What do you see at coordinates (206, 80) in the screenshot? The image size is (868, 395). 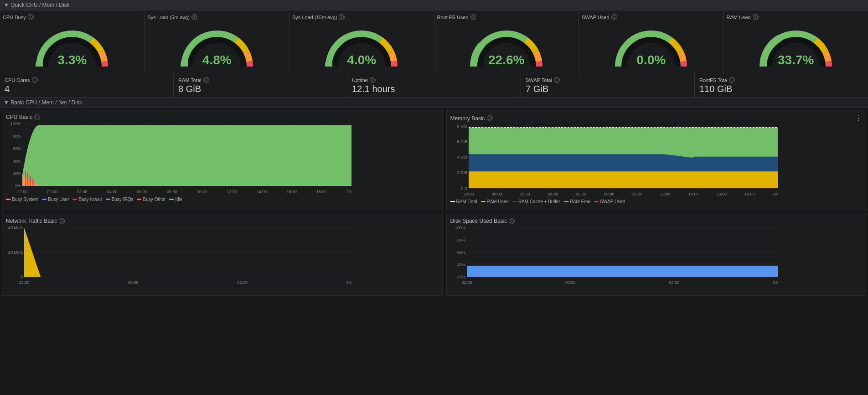 I see `stat-info-1: ⓘ` at bounding box center [206, 80].